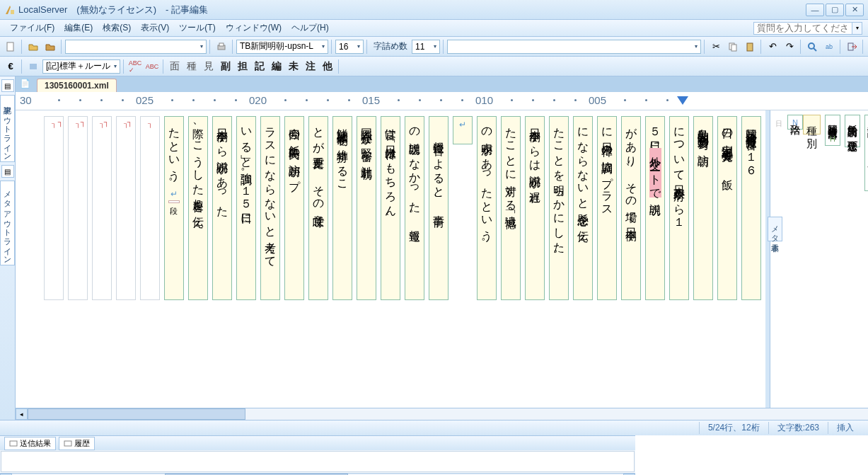  I want to click on text-column: たことを明らかにした。, so click(559, 208).